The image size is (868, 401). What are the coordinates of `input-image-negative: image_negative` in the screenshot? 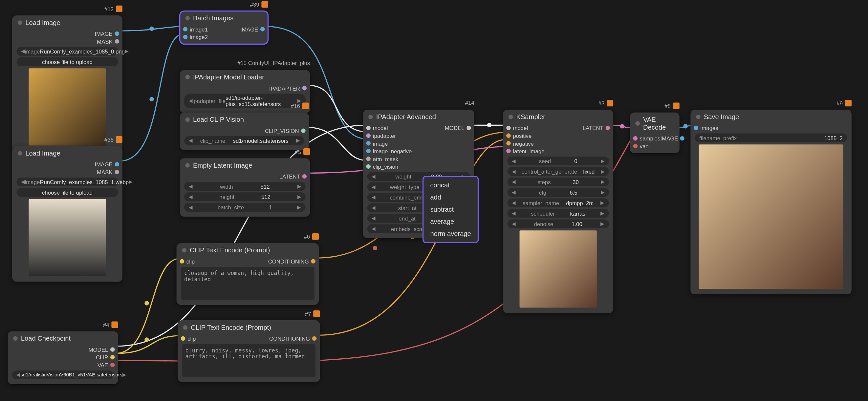 It's located at (389, 151).